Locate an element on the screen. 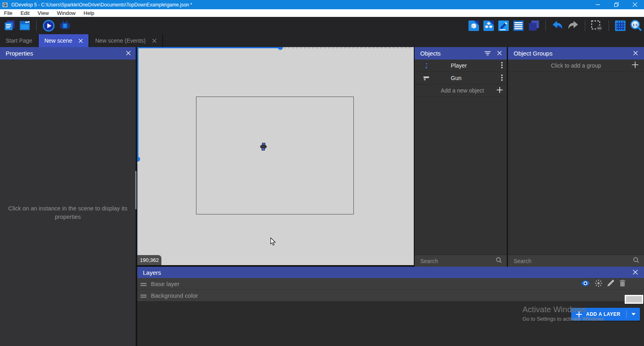 Image resolution: width=644 pixels, height=346 pixels. clear-selection-icon is located at coordinates (597, 26).